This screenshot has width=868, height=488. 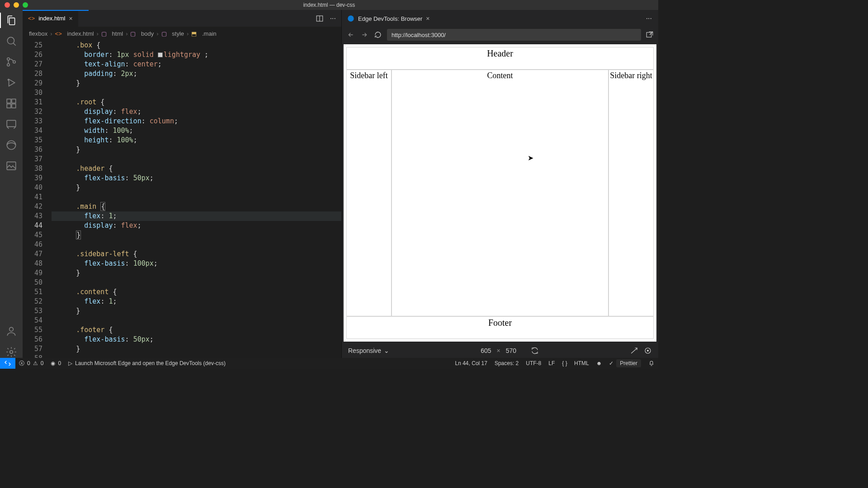 What do you see at coordinates (22, 363) in the screenshot?
I see `error-icon: ⓧ` at bounding box center [22, 363].